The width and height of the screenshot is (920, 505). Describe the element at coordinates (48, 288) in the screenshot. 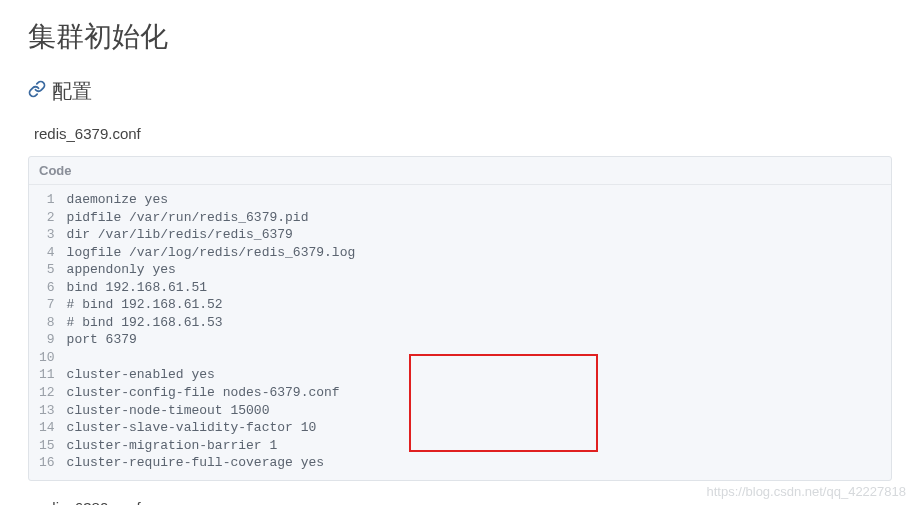

I see `line-number: 6` at that location.